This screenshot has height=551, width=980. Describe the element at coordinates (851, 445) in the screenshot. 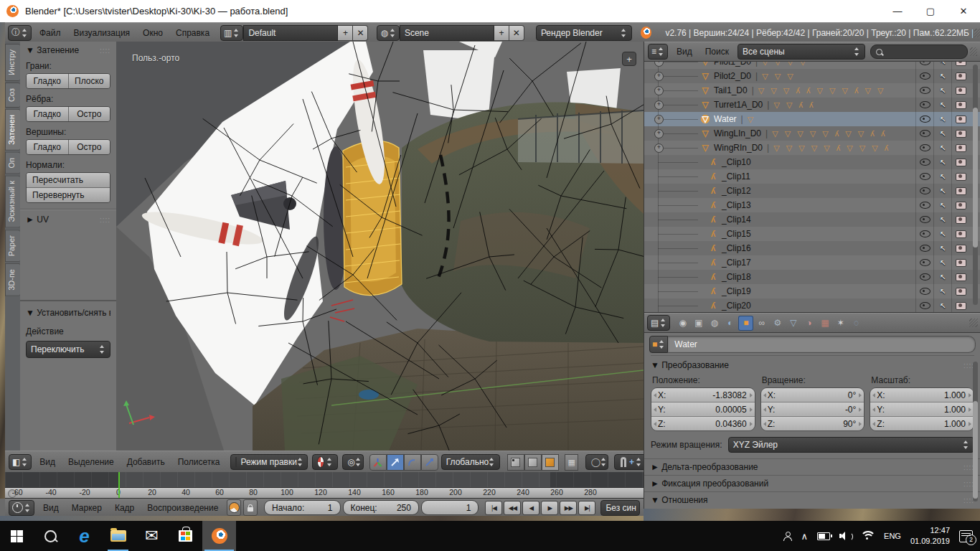

I see `rotation-mode-select: XYZ Эйлер` at that location.